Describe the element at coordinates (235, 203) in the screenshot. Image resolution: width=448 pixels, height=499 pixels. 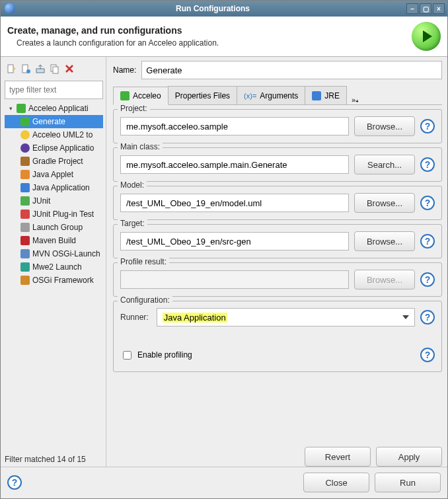
I see `model-input` at that location.